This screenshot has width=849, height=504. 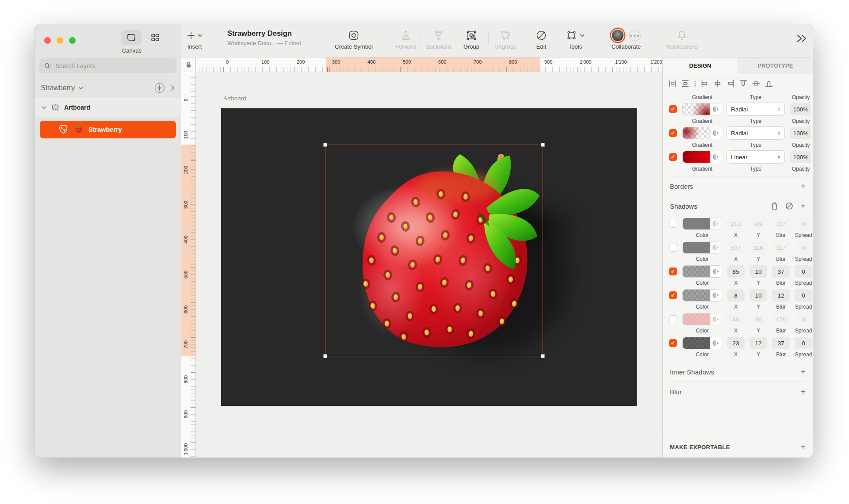 I want to click on layer-item-artboard: Artboard, so click(x=108, y=107).